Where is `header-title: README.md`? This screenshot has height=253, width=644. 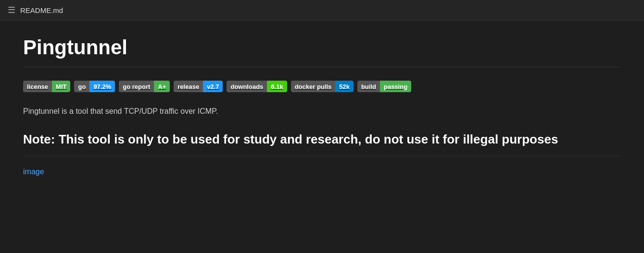 header-title: README.md is located at coordinates (41, 11).